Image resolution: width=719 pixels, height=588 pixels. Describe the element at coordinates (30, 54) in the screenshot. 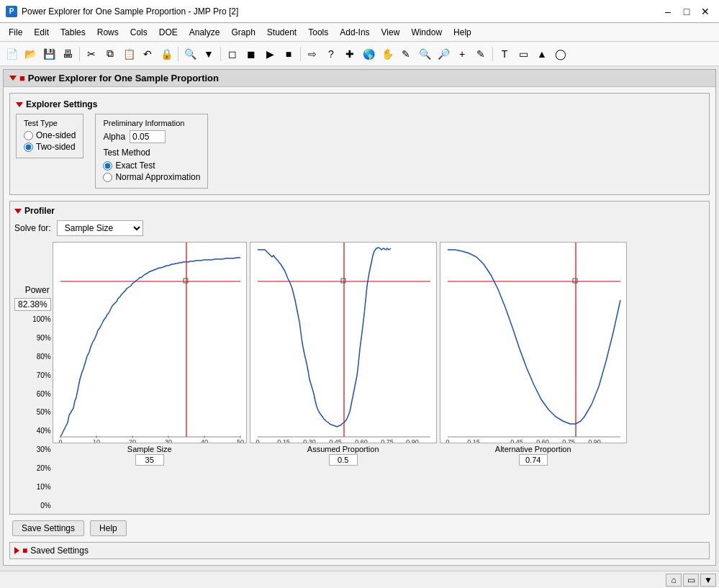

I see `open-button: 📂` at that location.